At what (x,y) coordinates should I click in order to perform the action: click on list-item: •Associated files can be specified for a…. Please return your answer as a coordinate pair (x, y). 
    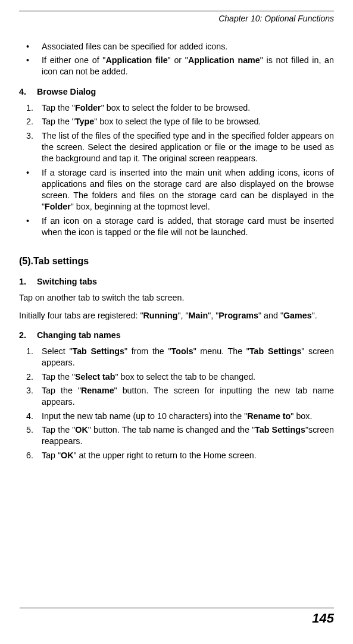
    Looking at the image, I should click on (176, 46).